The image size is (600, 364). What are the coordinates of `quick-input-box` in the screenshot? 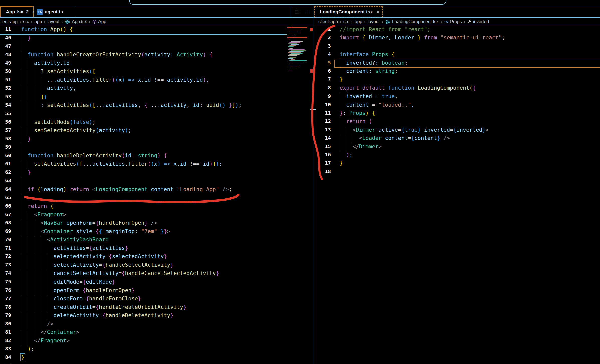 It's located at (288, 2).